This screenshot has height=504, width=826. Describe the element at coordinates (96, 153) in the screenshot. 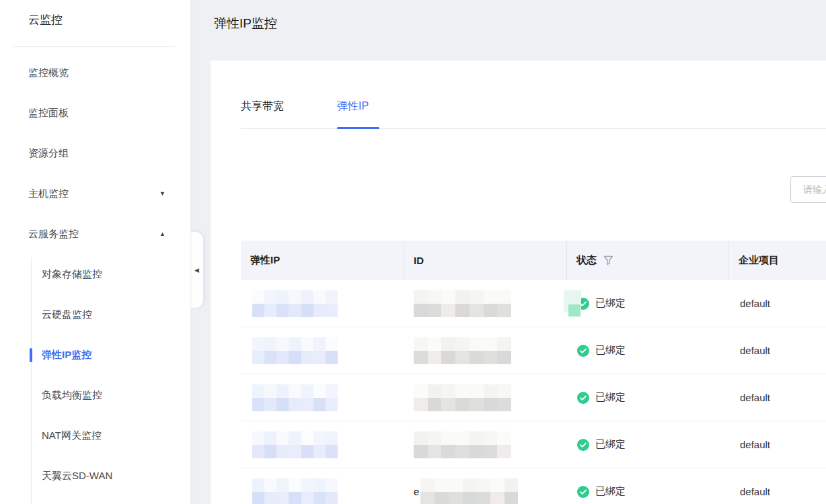

I see `sidebar-item: 资源分组` at that location.